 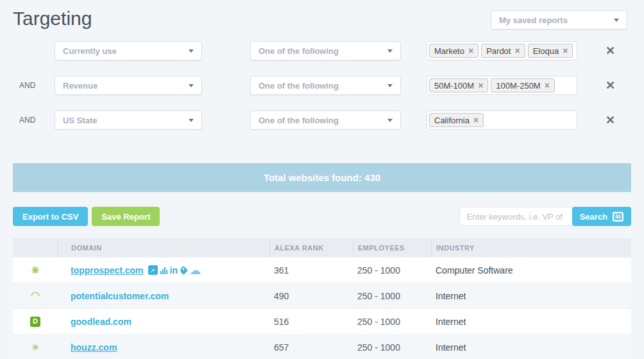 I want to click on domain-column-header: DOMAIN, so click(x=164, y=248).